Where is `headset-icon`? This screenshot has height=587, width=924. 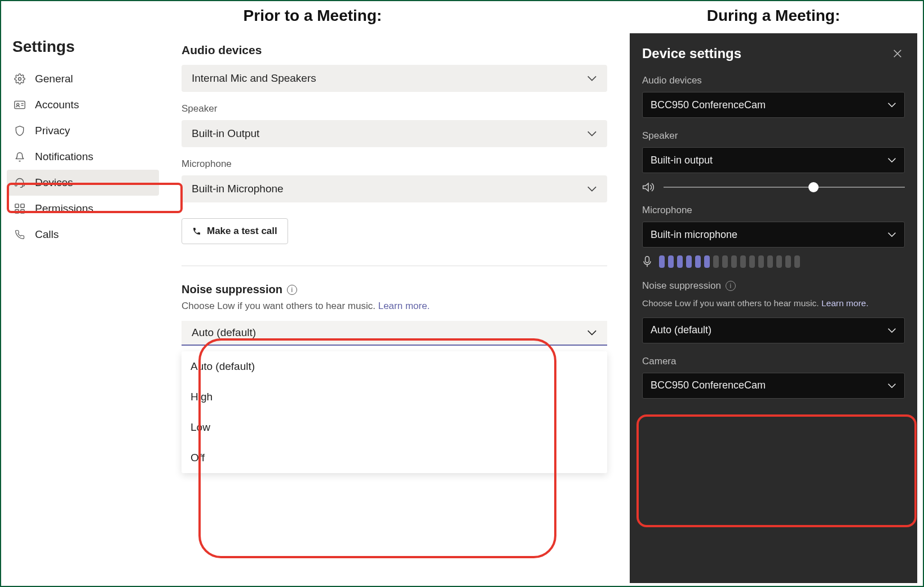
headset-icon is located at coordinates (20, 183).